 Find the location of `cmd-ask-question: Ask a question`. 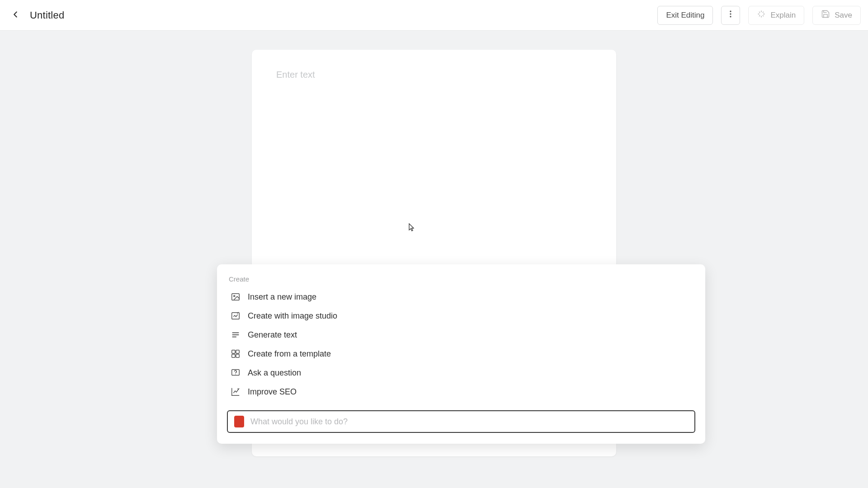

cmd-ask-question: Ask a question is located at coordinates (461, 373).